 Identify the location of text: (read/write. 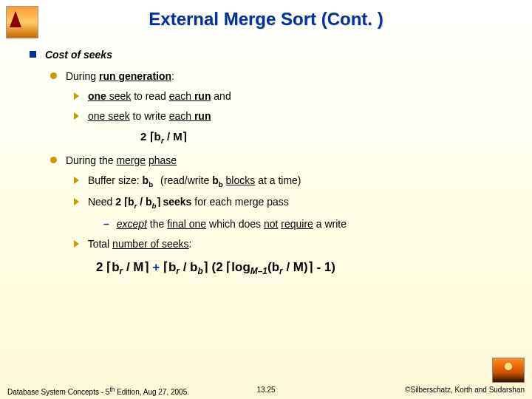
(186, 180).